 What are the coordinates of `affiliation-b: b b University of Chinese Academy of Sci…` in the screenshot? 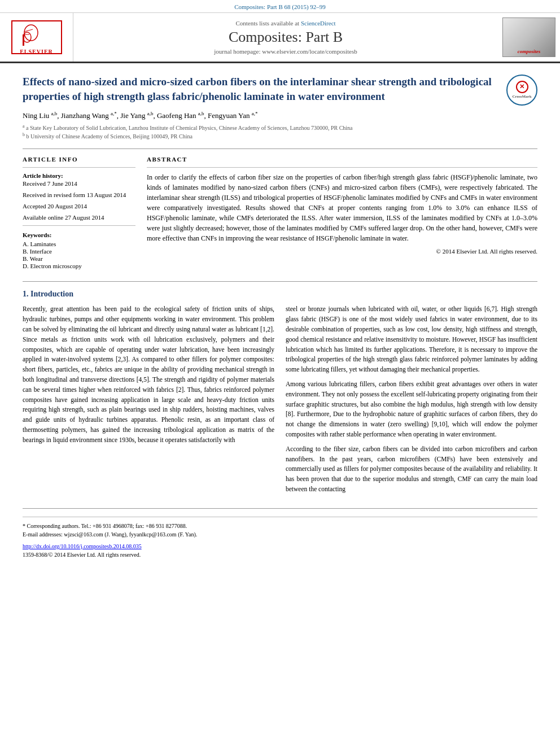 It's located at (280, 136).